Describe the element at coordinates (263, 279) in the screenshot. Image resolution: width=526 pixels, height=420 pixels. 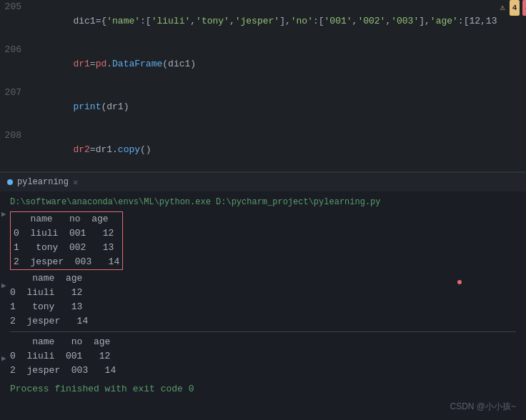
I see `table2-header: name age` at that location.